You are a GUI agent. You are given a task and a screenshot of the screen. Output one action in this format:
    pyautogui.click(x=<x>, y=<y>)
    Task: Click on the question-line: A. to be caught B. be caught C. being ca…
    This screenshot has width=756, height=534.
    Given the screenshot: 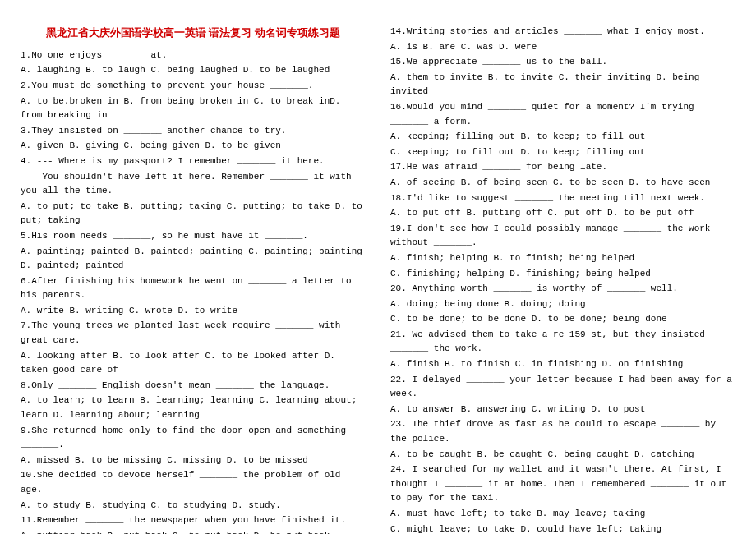 What is the action you would take?
    pyautogui.click(x=563, y=455)
    